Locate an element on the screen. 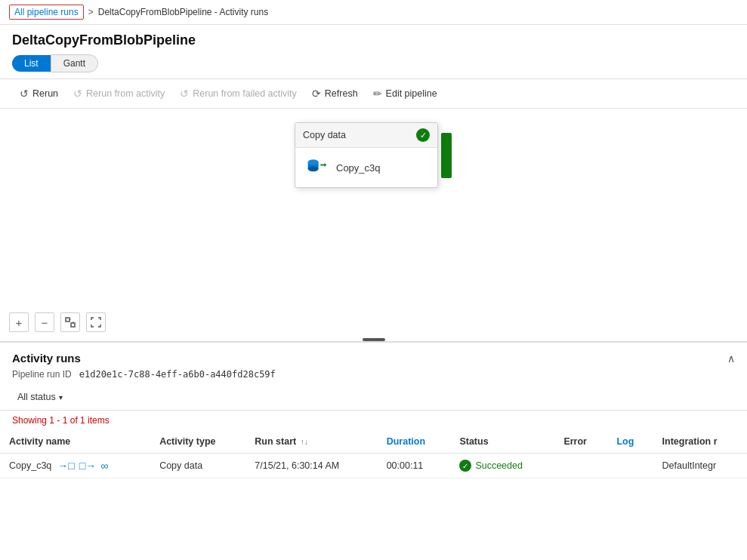 This screenshot has width=747, height=560. status-text: Succeeded is located at coordinates (499, 466).